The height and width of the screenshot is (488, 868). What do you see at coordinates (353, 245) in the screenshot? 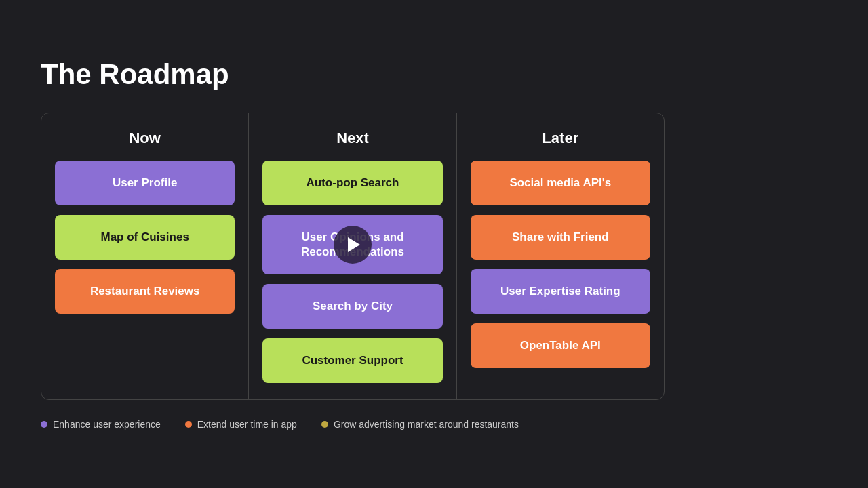
I see `play-button` at bounding box center [353, 245].